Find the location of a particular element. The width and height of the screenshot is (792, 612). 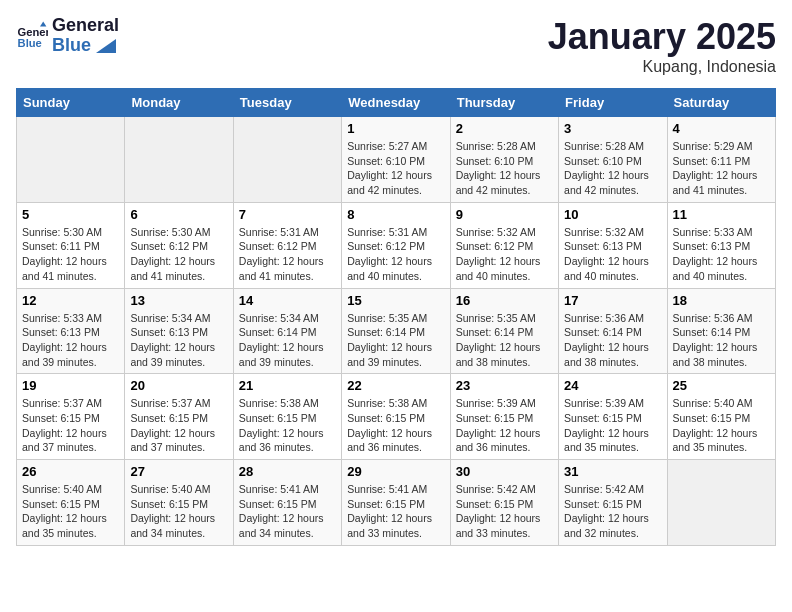

day-number: 30 is located at coordinates (504, 472).